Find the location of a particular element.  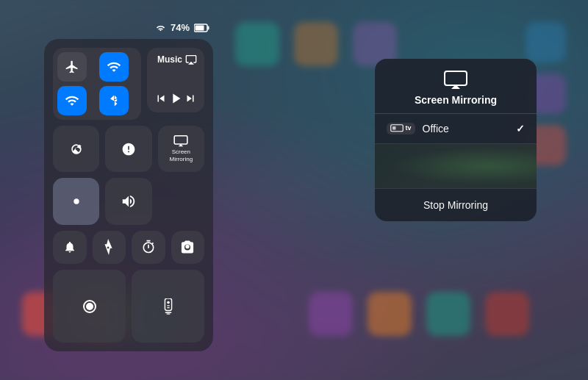

mirror-popup-container: Screen Mirroring tv Office ✓ Stop Mirror… is located at coordinates (456, 140).